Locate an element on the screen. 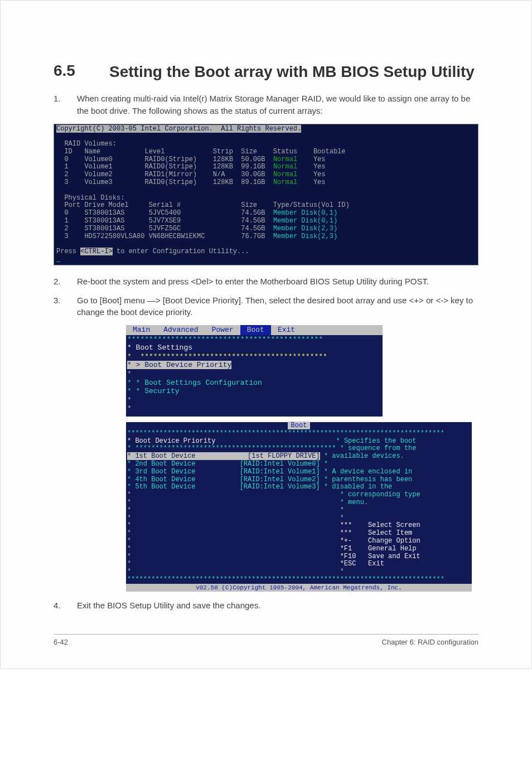 The image size is (532, 760). step-number: 4. is located at coordinates (65, 606).